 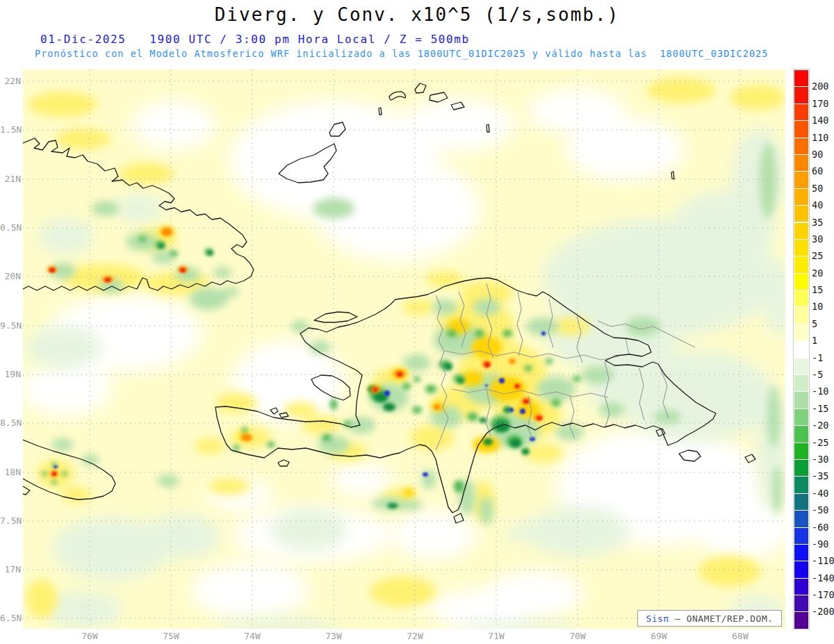 I want to click on lon-tick-label: 76W, so click(x=90, y=636).